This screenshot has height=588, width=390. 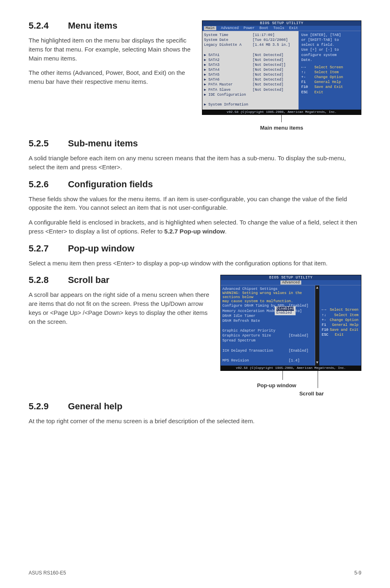 What do you see at coordinates (47, 249) in the screenshot?
I see `heading-527-num: 5.2.7` at bounding box center [47, 249].